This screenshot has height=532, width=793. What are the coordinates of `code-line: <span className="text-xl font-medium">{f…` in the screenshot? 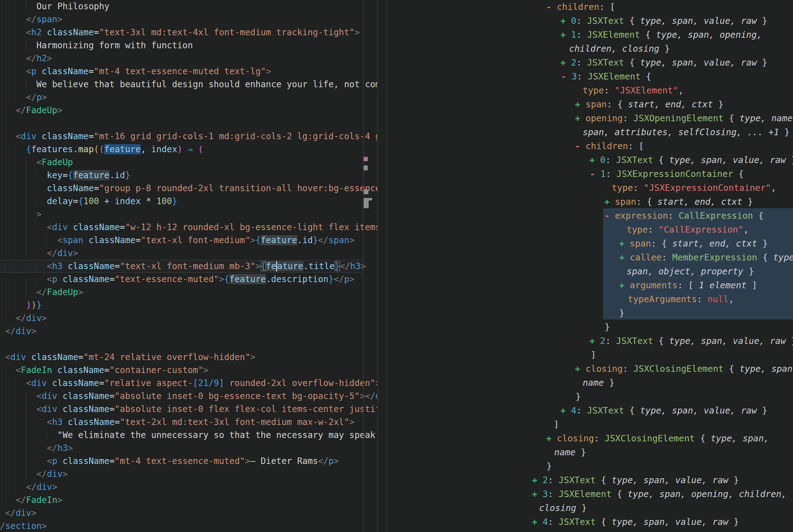 It's located at (189, 240).